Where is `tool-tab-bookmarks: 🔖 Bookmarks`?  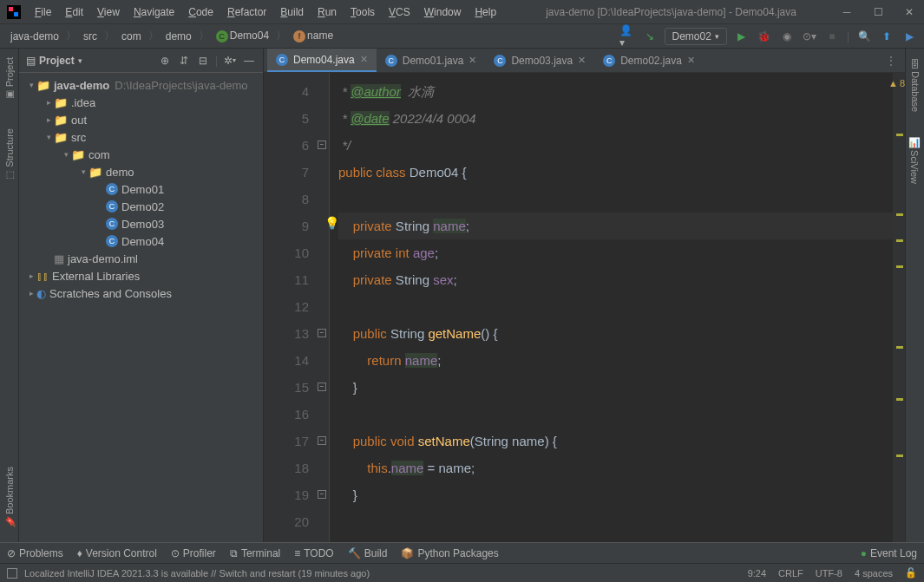 tool-tab-bookmarks: 🔖 Bookmarks is located at coordinates (9, 498).